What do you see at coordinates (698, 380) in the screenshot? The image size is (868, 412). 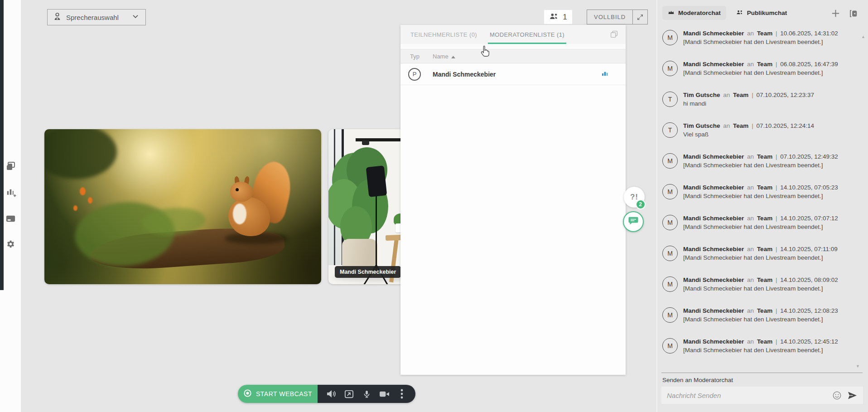 I see `send-to-label: Senden an Moderatorchat` at bounding box center [698, 380].